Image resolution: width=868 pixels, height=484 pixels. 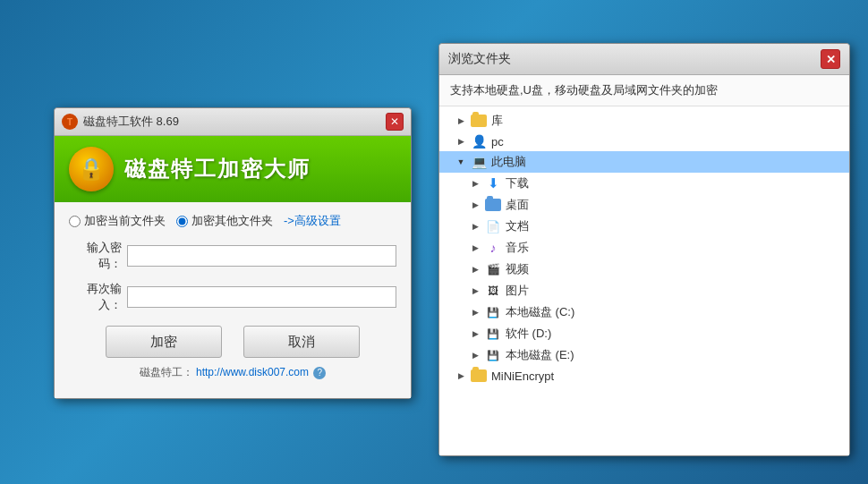 What do you see at coordinates (475, 312) in the screenshot?
I see `chevron-drive-c: ▶` at bounding box center [475, 312].